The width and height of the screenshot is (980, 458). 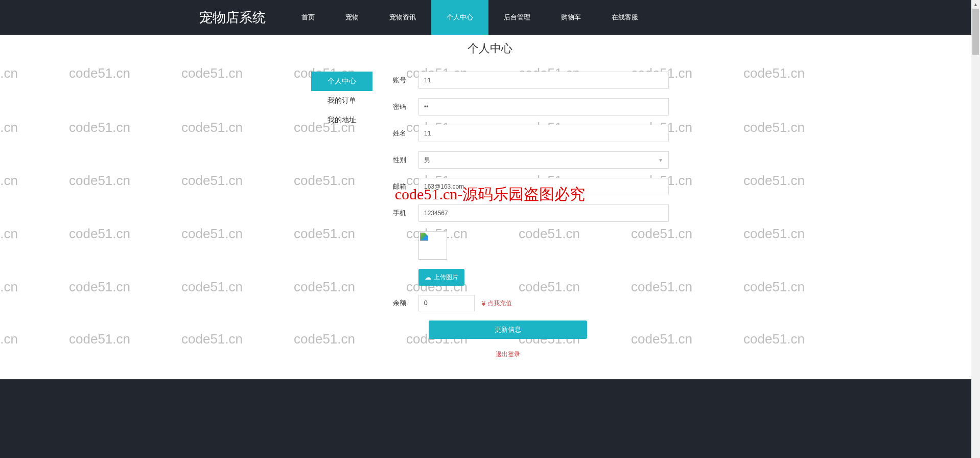 I want to click on account-input, so click(x=544, y=80).